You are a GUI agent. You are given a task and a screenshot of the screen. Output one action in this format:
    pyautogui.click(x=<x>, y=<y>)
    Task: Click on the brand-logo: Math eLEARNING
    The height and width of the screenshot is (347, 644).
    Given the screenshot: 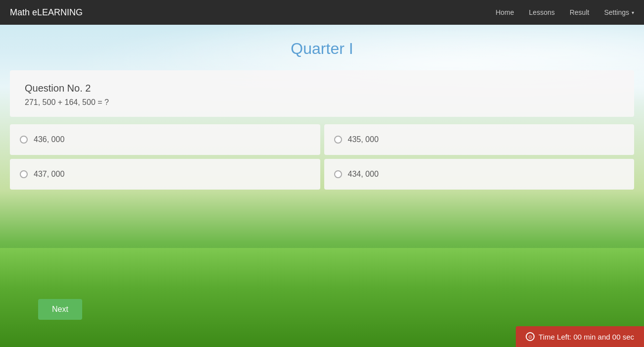 What is the action you would take?
    pyautogui.click(x=252, y=13)
    